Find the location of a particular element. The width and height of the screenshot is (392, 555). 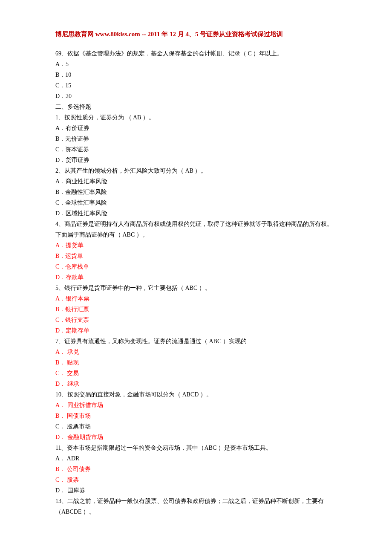

text-line: A．商业性汇率风险 is located at coordinates (196, 182).